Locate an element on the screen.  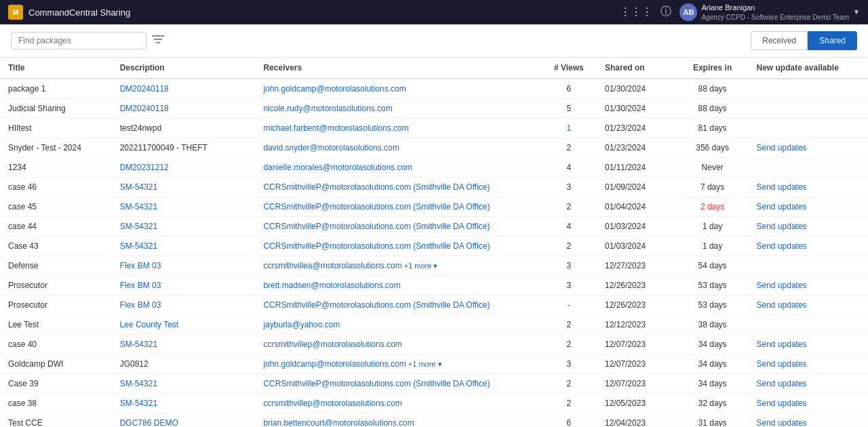
info-icon: ⓘ is located at coordinates (666, 12).